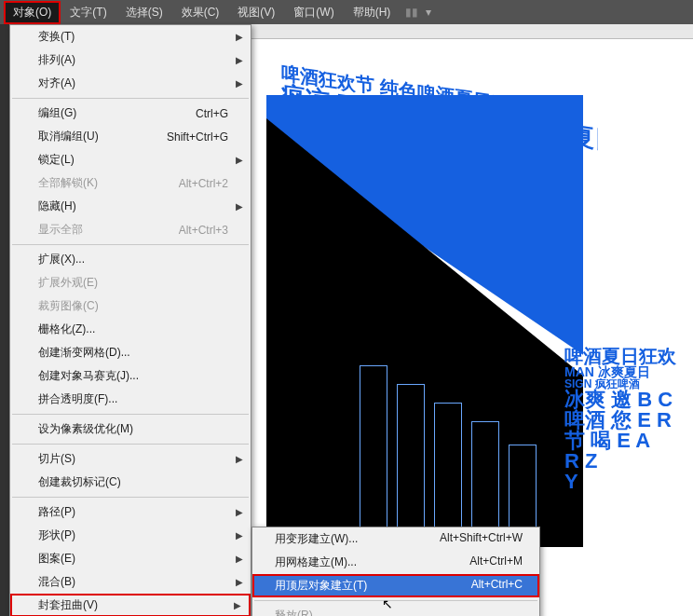  I want to click on menu-item: 扩展外观(E), so click(130, 283).